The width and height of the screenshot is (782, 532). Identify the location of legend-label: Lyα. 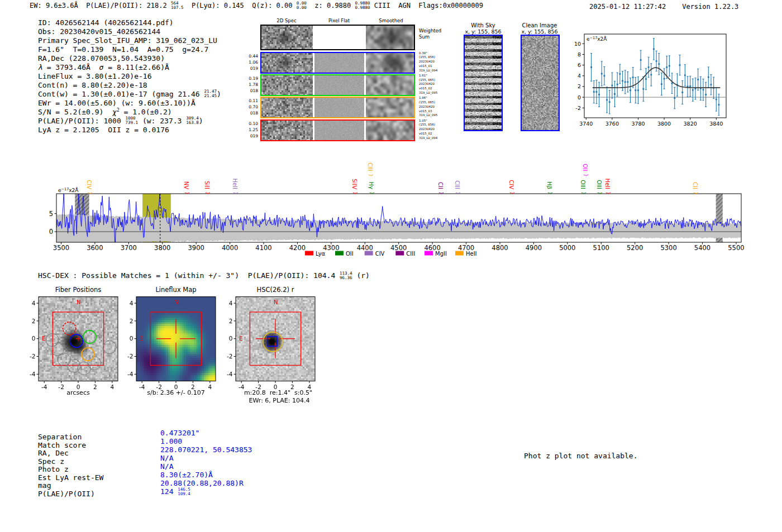
(321, 253).